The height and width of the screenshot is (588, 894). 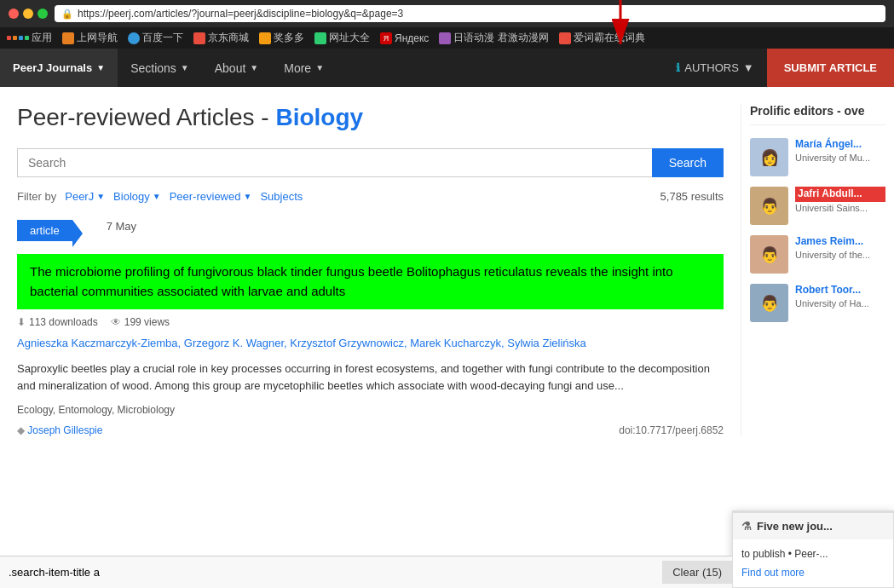 I want to click on nav-authors: ℹ AUTHORS ▼, so click(x=714, y=68).